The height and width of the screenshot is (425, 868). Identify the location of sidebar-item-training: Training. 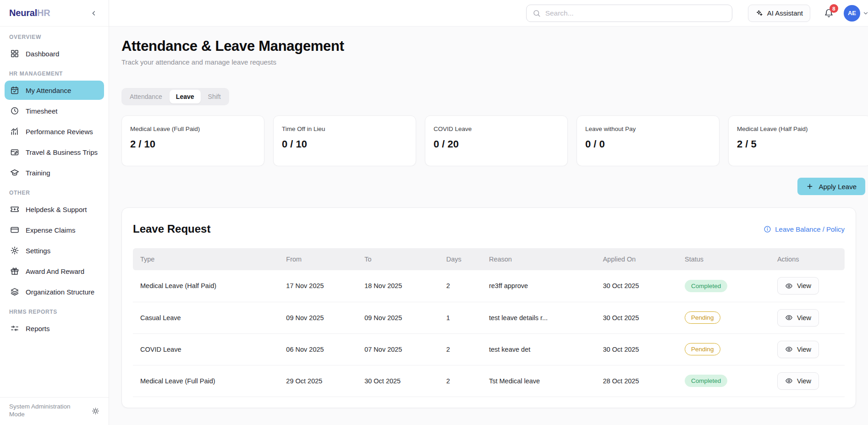
(54, 173).